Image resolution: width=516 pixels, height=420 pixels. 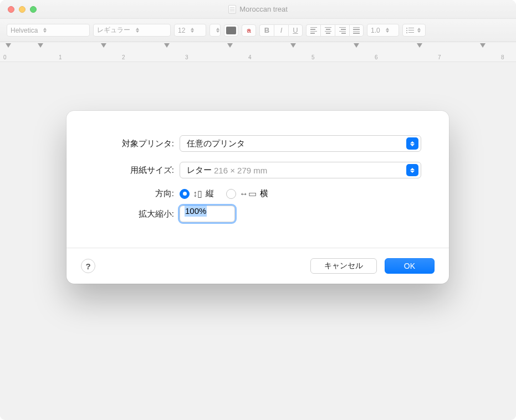 What do you see at coordinates (419, 30) in the screenshot?
I see `chevron-down-icon` at bounding box center [419, 30].